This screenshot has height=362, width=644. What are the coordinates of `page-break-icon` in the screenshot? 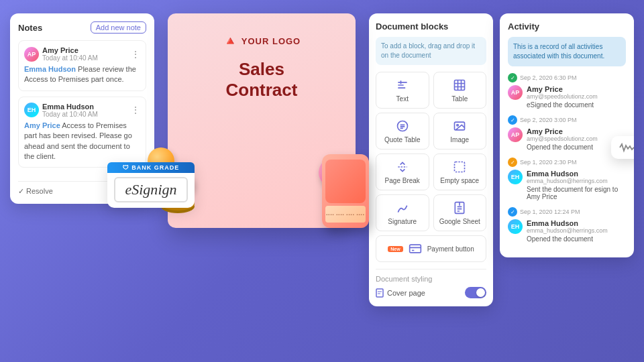 It's located at (402, 167).